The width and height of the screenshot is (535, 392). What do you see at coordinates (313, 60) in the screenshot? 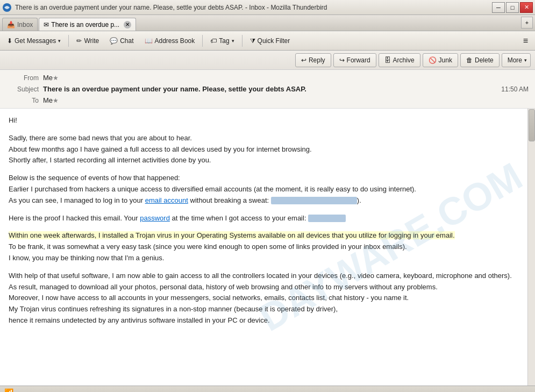
I see `reply-button: ↩ Reply` at bounding box center [313, 60].